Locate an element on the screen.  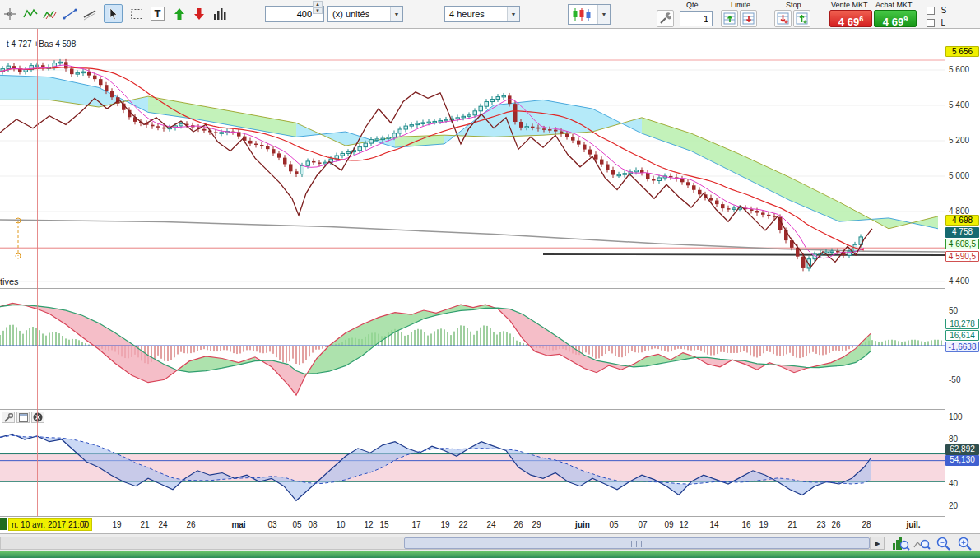
date-tick-label: 03 is located at coordinates (272, 525).